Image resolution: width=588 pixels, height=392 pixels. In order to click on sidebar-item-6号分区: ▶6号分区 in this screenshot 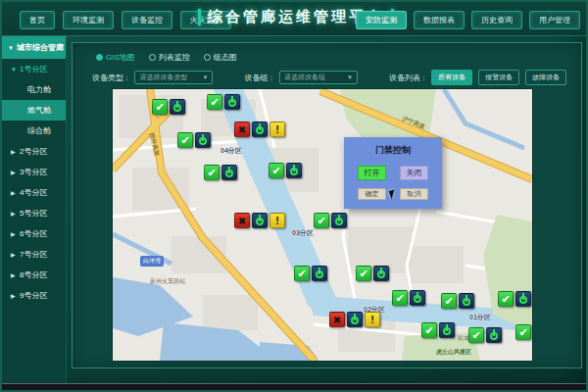, I will do `click(33, 233)`.